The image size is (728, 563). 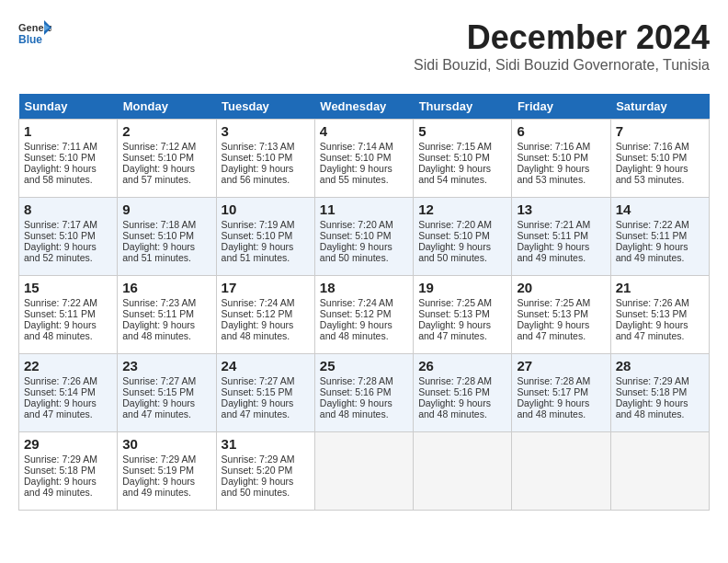 What do you see at coordinates (37, 32) in the screenshot?
I see `logo: General Blue` at bounding box center [37, 32].